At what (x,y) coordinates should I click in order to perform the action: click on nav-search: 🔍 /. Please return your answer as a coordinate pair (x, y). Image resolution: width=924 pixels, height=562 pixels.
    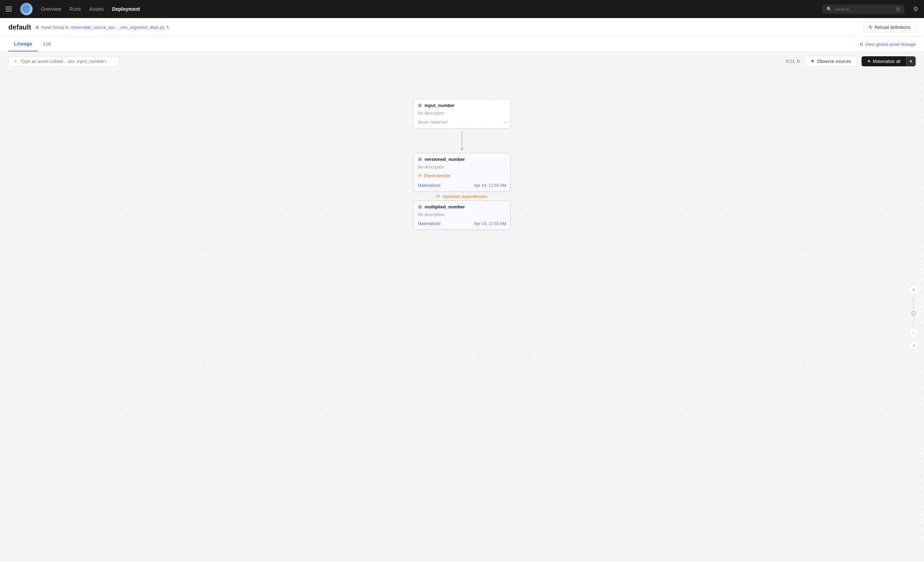
    Looking at the image, I should click on (863, 9).